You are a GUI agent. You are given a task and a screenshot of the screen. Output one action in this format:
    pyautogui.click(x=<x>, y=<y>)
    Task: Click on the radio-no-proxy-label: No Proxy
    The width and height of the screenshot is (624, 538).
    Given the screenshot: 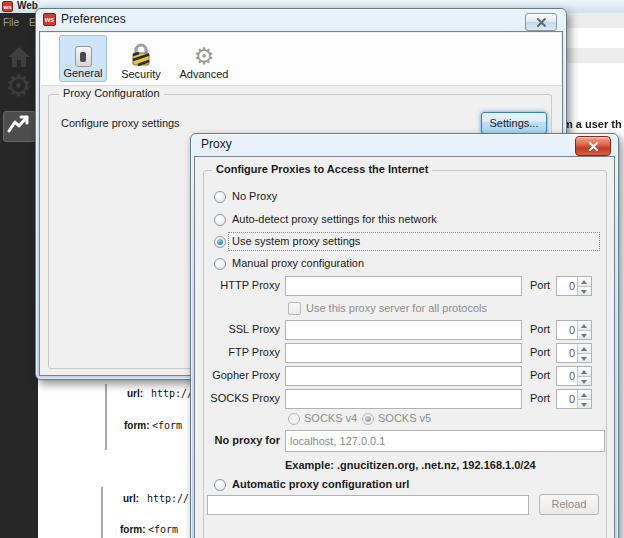 What is the action you would take?
    pyautogui.click(x=254, y=196)
    